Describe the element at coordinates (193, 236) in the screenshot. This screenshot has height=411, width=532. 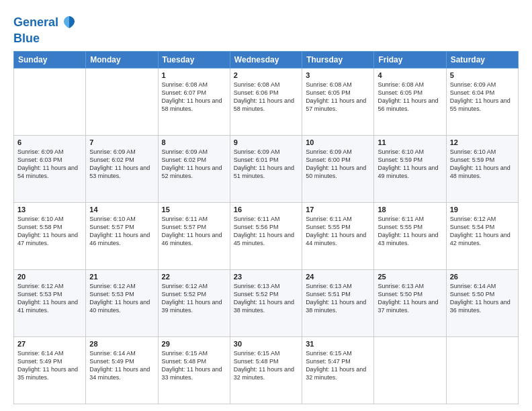
I see `calendar-cell: 15Sunrise: 6:11 AMSunset: 5:57 PMDayligh…` at that location.